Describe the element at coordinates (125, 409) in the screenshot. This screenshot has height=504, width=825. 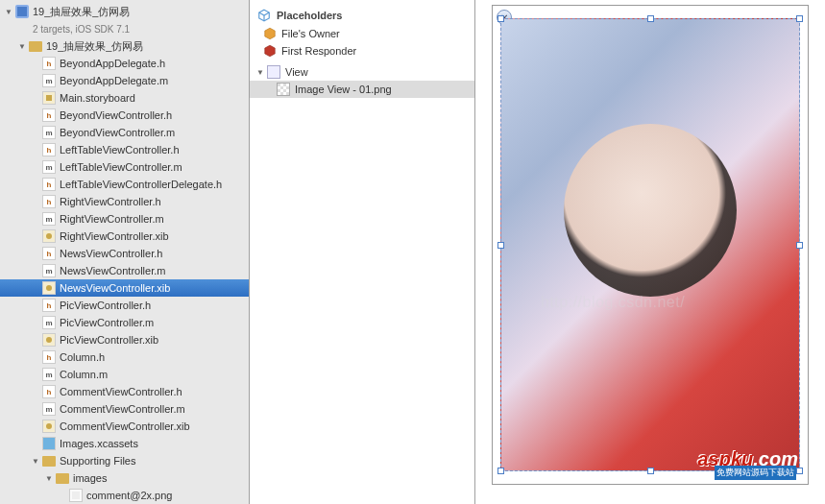
I see `nav-item: mCommentViewController.m` at that location.